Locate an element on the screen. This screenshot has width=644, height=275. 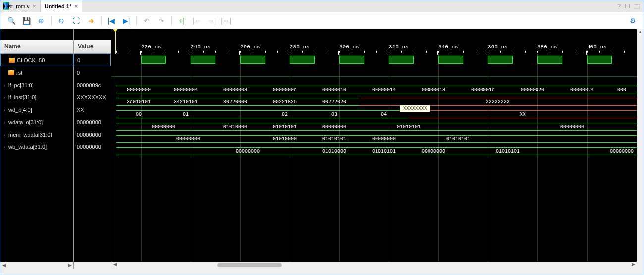
time-tick: 340 ns is located at coordinates (448, 47).